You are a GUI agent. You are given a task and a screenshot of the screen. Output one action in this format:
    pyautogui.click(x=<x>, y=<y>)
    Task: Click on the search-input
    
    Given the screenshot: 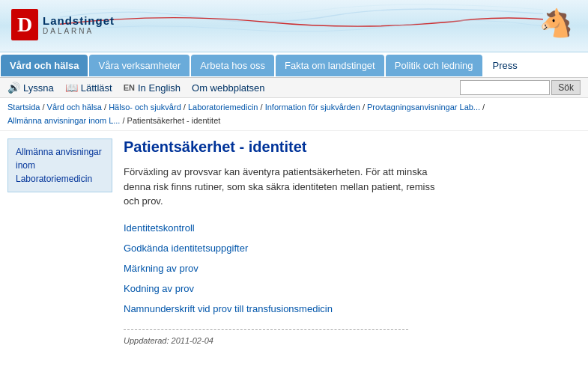 What is the action you would take?
    pyautogui.click(x=505, y=88)
    